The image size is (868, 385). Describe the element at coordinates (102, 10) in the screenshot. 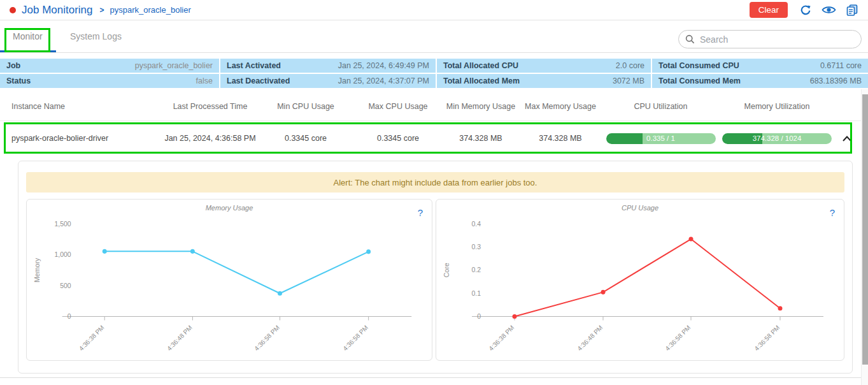

I see `chevron-right-icon: >` at that location.